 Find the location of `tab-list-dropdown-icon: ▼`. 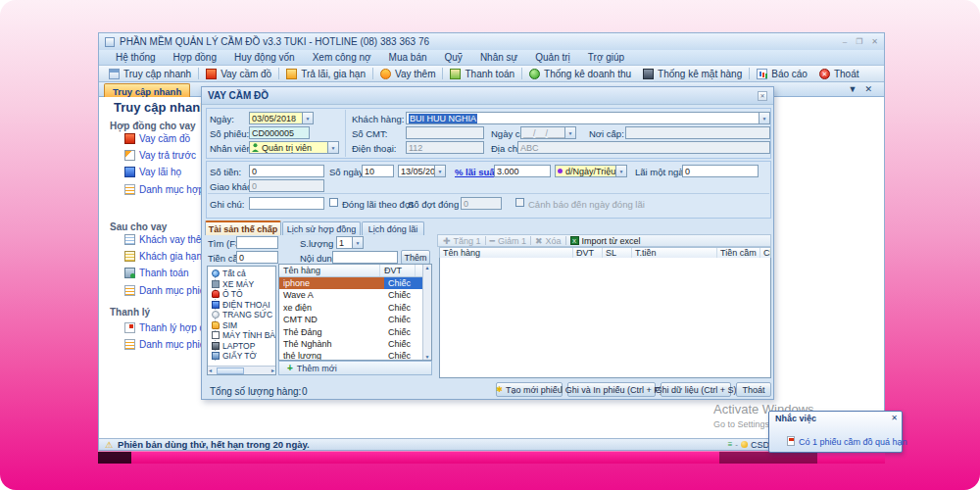

tab-list-dropdown-icon: ▼ is located at coordinates (853, 89).